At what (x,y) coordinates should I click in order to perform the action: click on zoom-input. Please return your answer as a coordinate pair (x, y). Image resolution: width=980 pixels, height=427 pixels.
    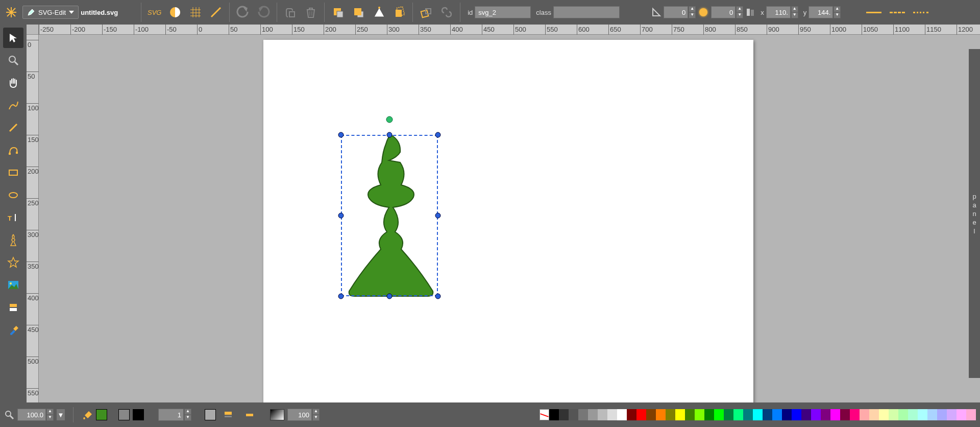
    Looking at the image, I should click on (32, 415).